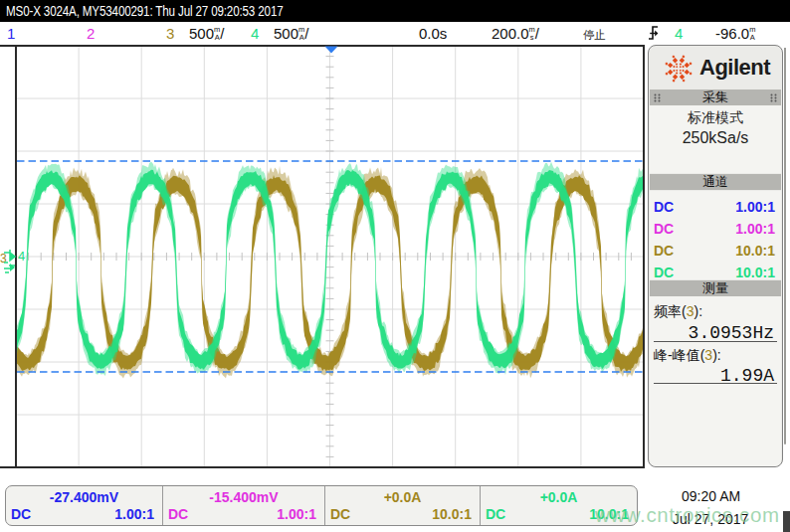 The image size is (790, 532). Describe the element at coordinates (4, 259) in the screenshot. I see `svg-text: 3` at that location.